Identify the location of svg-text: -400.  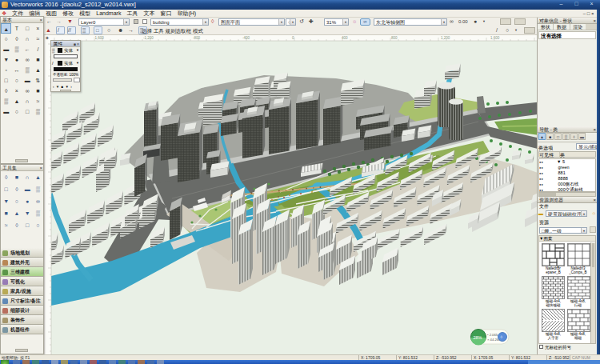
(246, 38).